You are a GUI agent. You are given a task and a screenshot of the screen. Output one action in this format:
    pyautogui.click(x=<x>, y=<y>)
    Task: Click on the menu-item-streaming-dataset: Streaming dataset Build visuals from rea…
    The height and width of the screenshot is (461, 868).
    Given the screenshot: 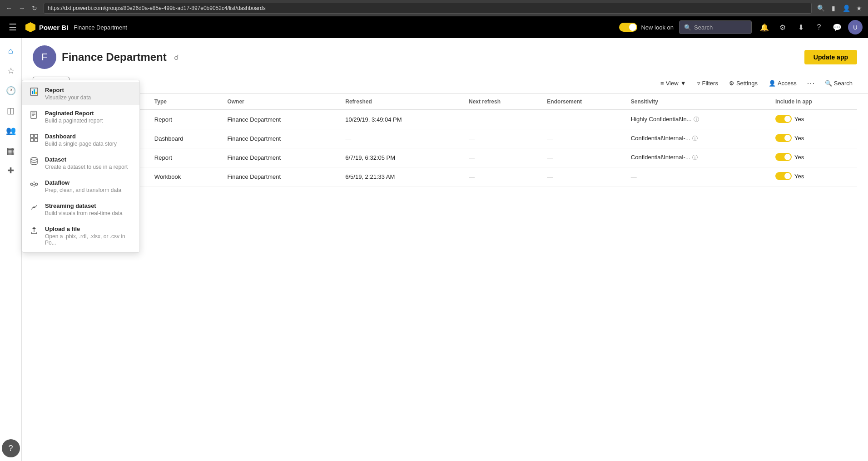 What is the action you would take?
    pyautogui.click(x=81, y=210)
    